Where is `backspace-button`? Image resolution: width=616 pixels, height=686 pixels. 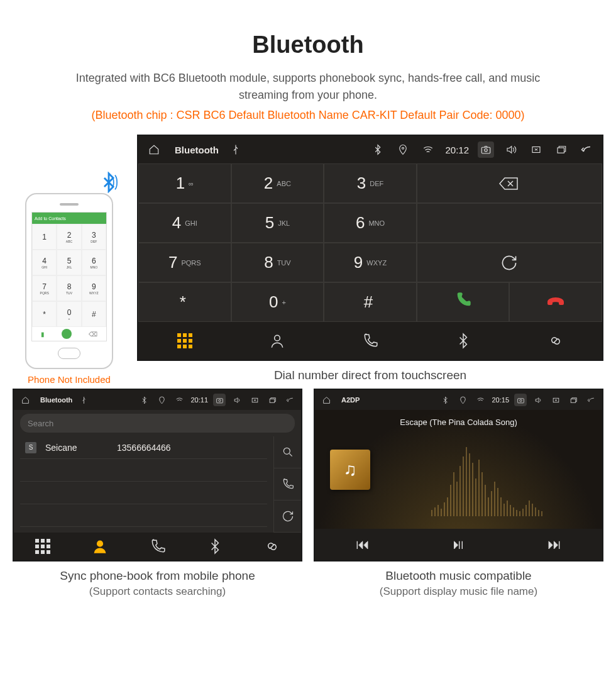 backspace-button is located at coordinates (509, 184).